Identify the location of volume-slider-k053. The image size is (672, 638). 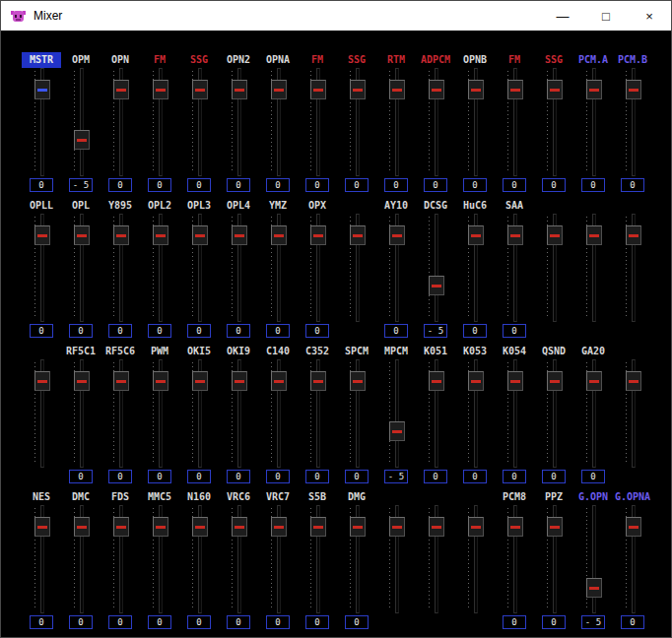
(475, 414).